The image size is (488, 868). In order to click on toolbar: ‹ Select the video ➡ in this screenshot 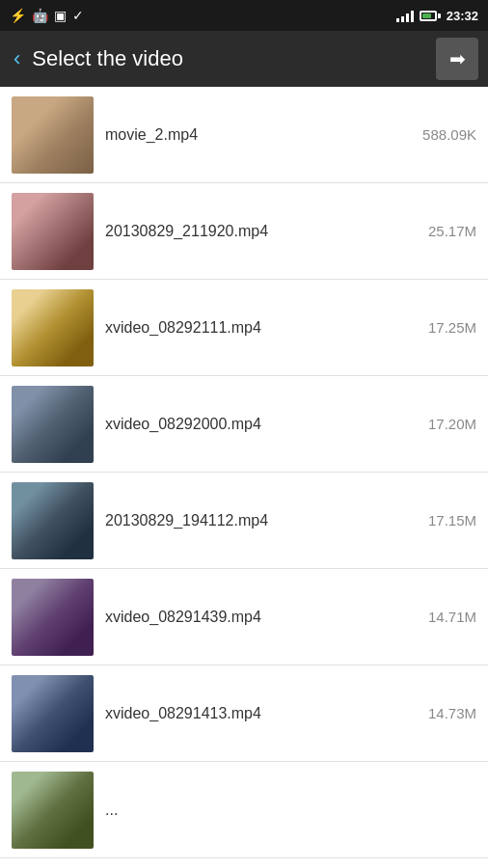, I will do `click(244, 59)`.